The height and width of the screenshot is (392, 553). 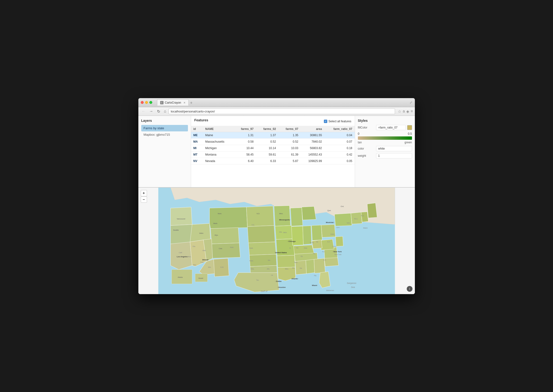 What do you see at coordinates (285, 232) in the screenshot?
I see `svg-text: Mich.` at bounding box center [285, 232].